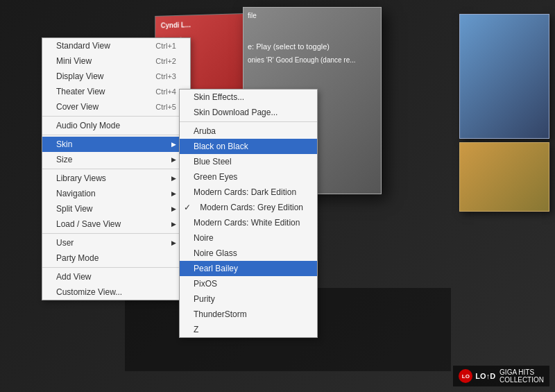  What do you see at coordinates (312, 129) in the screenshot?
I see `album-cover-2: file e: Play (select to toggle) onies 'R…` at bounding box center [312, 129].